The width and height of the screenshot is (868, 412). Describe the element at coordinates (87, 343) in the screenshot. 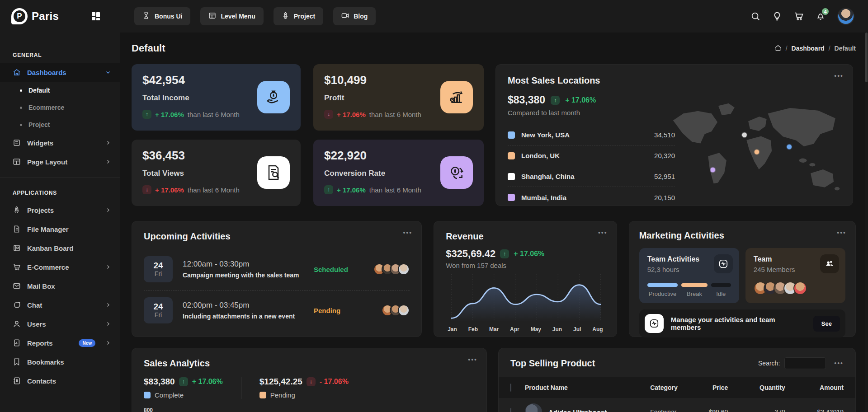

I see `new-badge: New` at that location.